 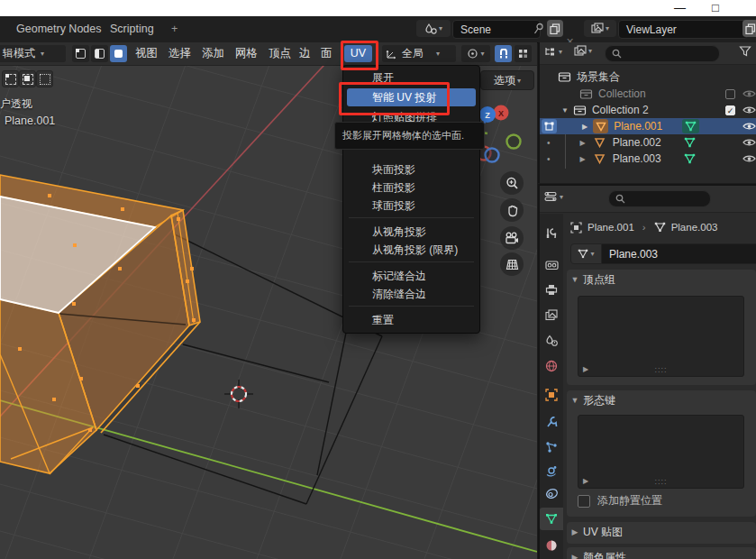 I want to click on workspace-tab-scripting: Scripting, so click(x=132, y=29).